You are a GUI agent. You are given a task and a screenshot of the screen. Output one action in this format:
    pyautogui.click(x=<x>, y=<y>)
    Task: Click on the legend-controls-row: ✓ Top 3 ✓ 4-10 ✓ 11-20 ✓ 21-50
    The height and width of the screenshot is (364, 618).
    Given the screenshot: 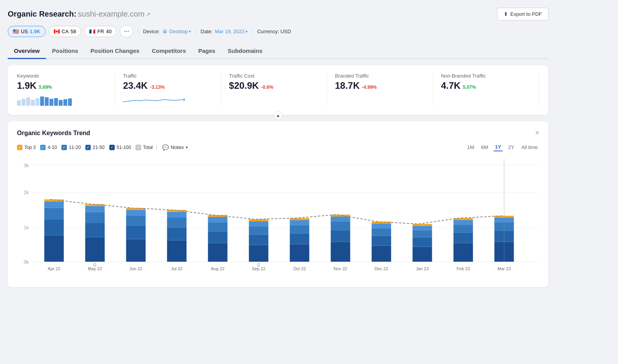 What is the action you would take?
    pyautogui.click(x=278, y=147)
    